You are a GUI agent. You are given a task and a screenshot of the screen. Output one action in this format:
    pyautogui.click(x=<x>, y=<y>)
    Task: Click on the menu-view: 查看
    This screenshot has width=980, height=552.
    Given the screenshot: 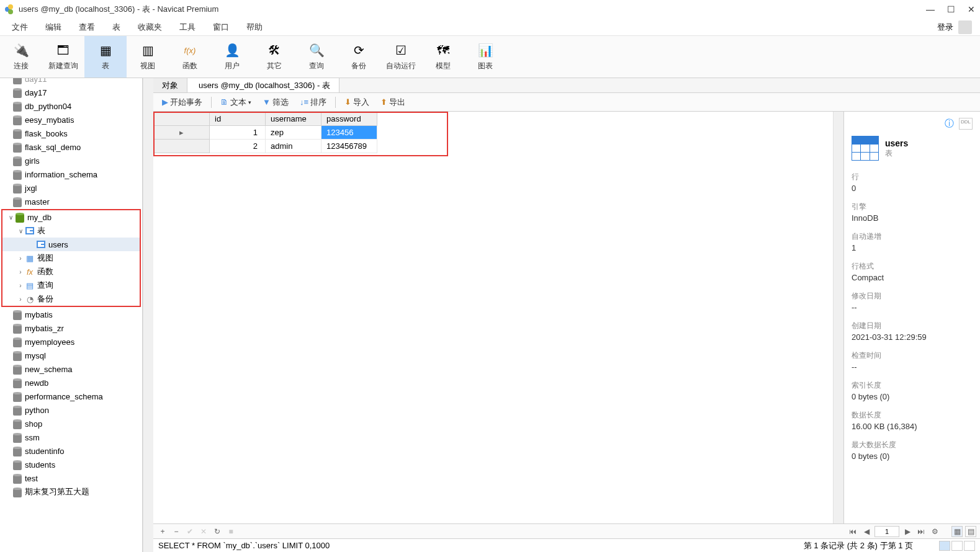 What is the action you would take?
    pyautogui.click(x=87, y=27)
    